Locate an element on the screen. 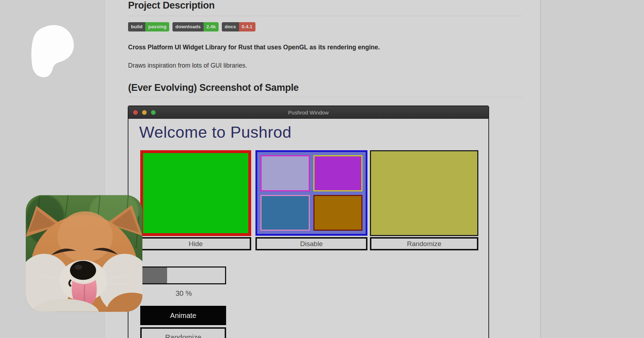 The height and width of the screenshot is (338, 644). green-widget-box is located at coordinates (196, 193).